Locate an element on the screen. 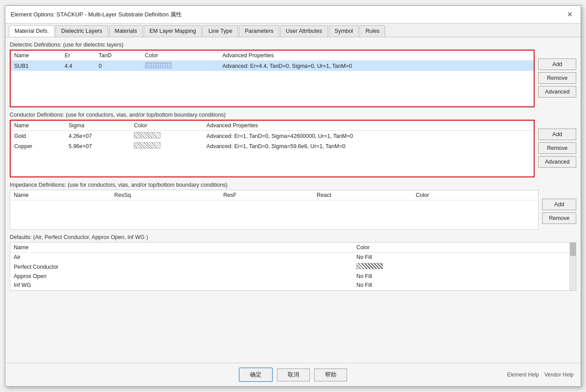  dielectric-col-color: Color is located at coordinates (180, 56).